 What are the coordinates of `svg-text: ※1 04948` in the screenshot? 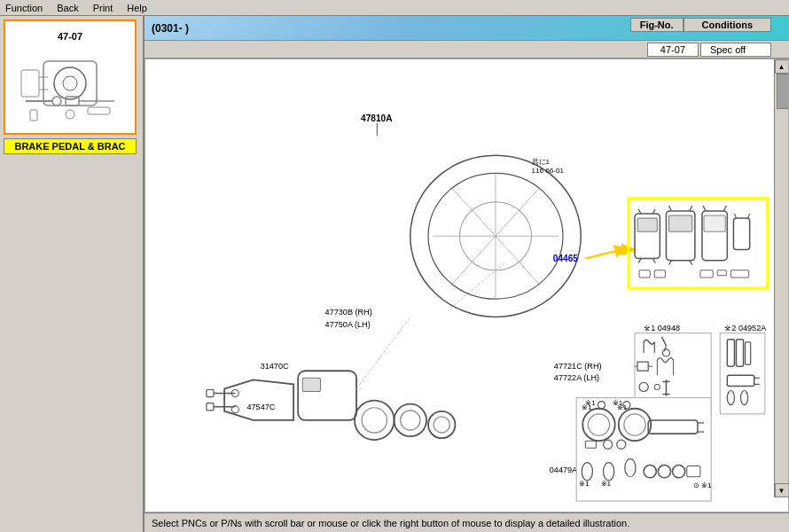 It's located at (661, 328).